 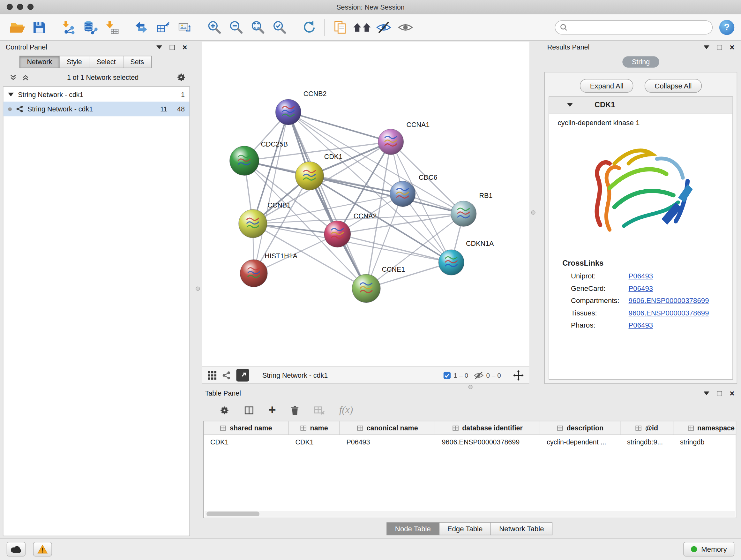 What do you see at coordinates (226, 375) in the screenshot?
I see `network-overview-share-icon` at bounding box center [226, 375].